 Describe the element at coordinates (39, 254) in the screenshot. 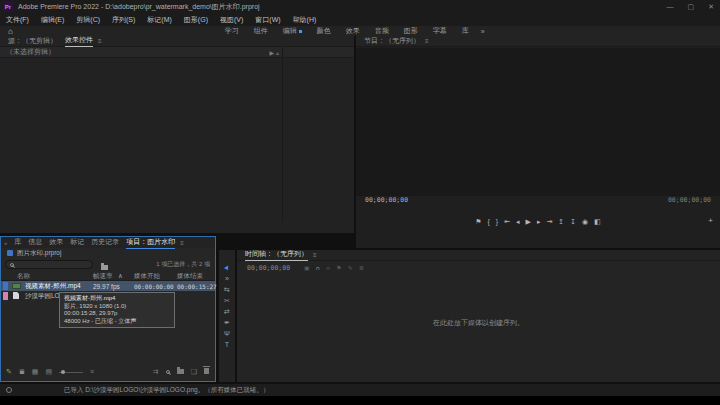

I see `project-name: 图片水印.prproj` at that location.